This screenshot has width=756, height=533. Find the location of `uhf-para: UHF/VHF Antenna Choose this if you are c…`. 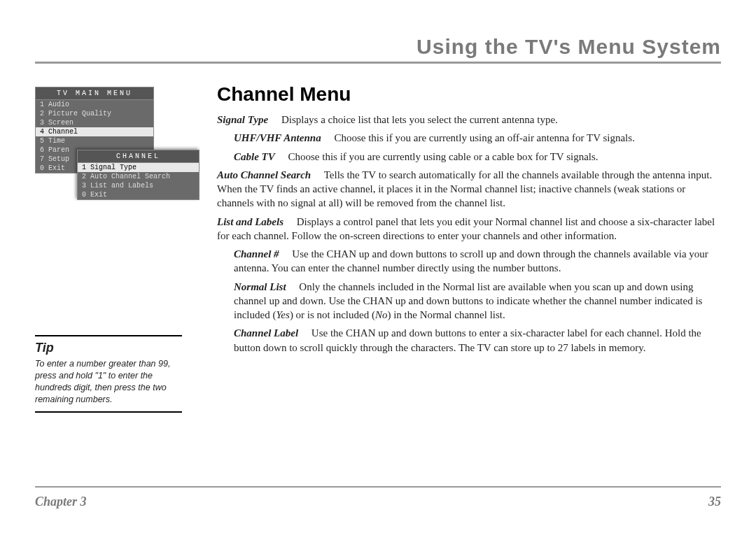

uhf-para: UHF/VHF Antenna Choose this if you are c… is located at coordinates (469, 138).